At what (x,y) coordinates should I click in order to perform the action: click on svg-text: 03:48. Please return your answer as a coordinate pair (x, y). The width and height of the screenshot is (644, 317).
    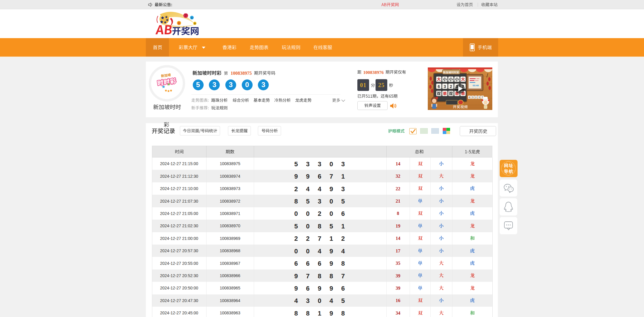
    Looking at the image, I should click on (476, 86).